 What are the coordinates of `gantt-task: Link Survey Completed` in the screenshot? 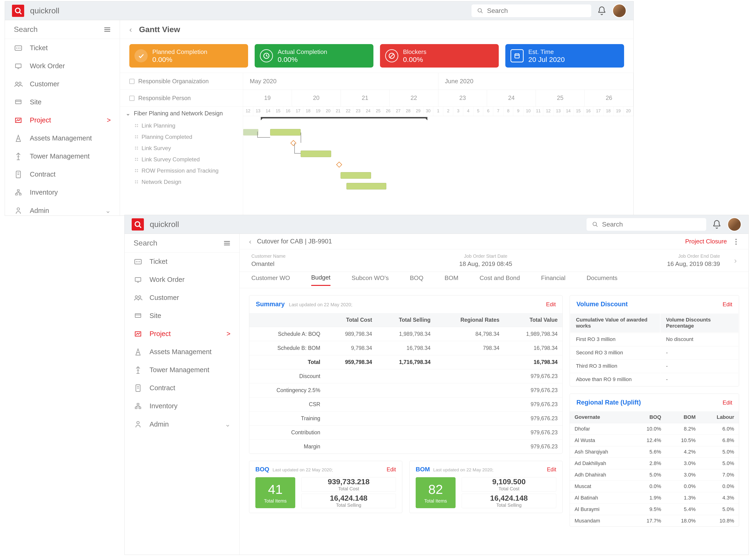 It's located at (181, 159).